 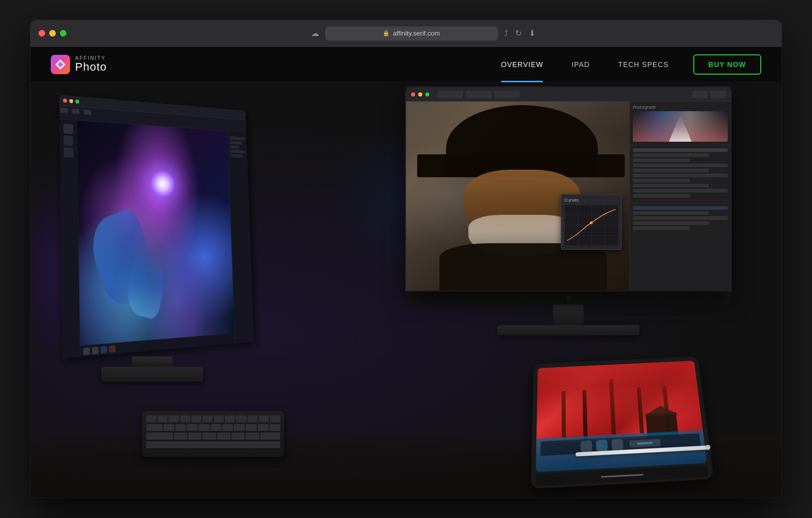 What do you see at coordinates (155, 239) in the screenshot?
I see `art-content` at bounding box center [155, 239].